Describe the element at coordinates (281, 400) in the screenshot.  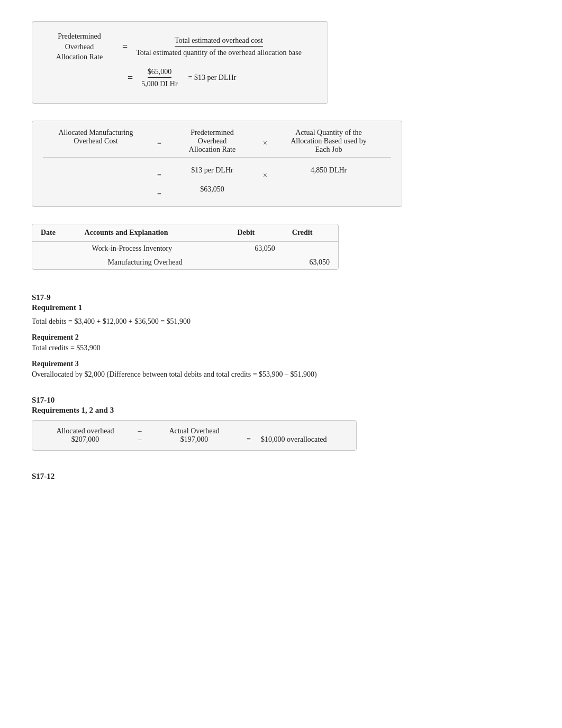
I see `s17-10-label: S17-10` at that location.